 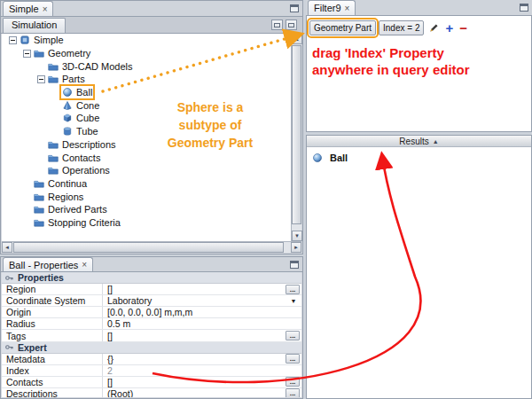 I want to click on tree-item-contacts: Contacts, so click(x=146, y=158).